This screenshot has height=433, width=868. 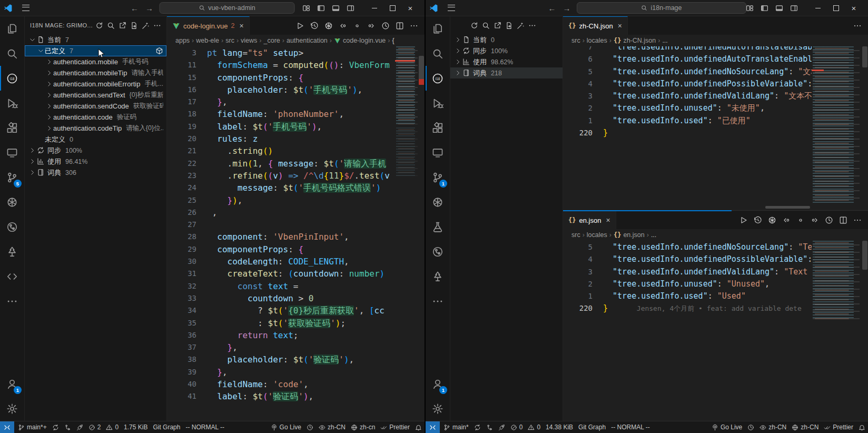 I want to click on scrollbar, so click(x=421, y=234).